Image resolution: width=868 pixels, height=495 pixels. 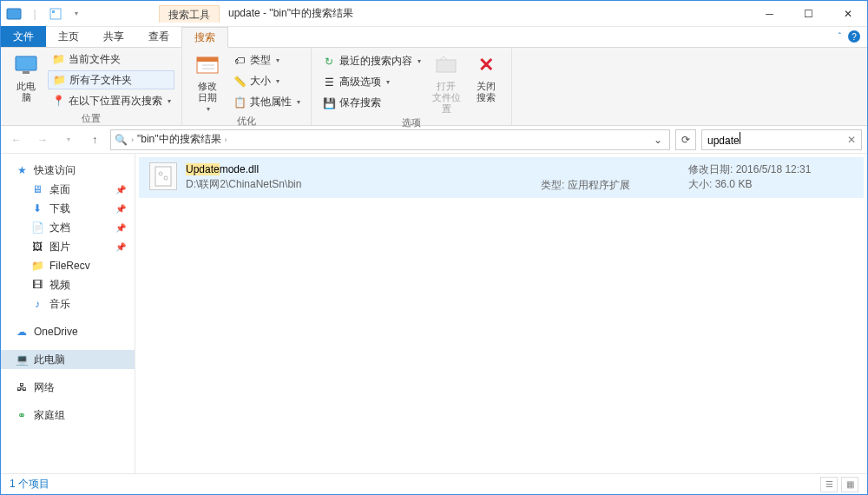 I want to click on help-icon: ?, so click(x=854, y=36).